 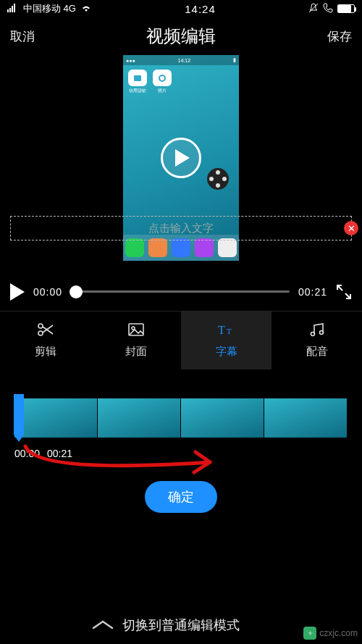 What do you see at coordinates (227, 352) in the screenshot?
I see `tab-label: 字幕` at bounding box center [227, 352].